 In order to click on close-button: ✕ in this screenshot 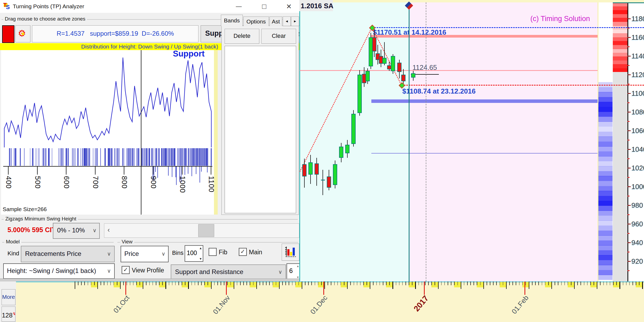, I will do `click(289, 6)`.